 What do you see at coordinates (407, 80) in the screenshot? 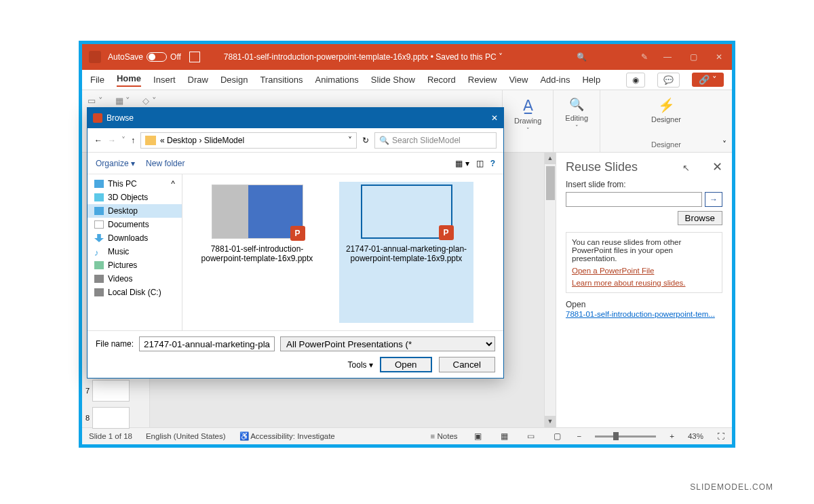
I see `menu-bar: File Home Insert Draw Design Transitions…` at bounding box center [407, 80].